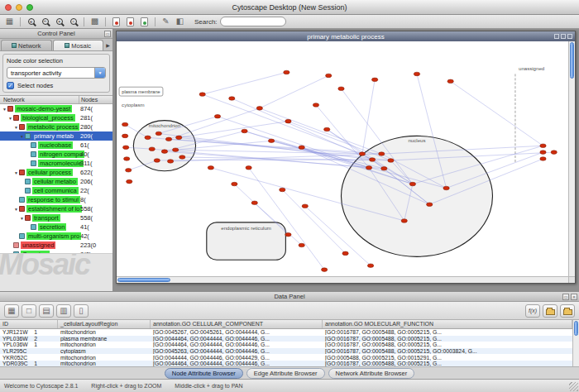 The width and height of the screenshot is (579, 392). Describe the element at coordinates (60, 22) in the screenshot. I see `zoom-selected-button: ▪` at that location.